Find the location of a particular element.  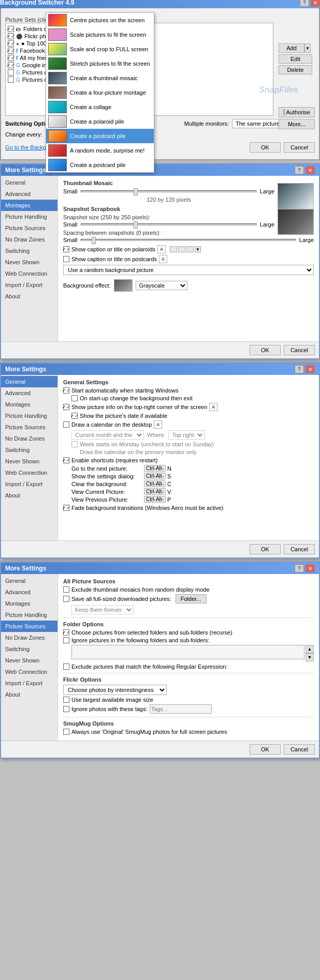

cb-caption-polaroids: ✓ is located at coordinates (66, 249).